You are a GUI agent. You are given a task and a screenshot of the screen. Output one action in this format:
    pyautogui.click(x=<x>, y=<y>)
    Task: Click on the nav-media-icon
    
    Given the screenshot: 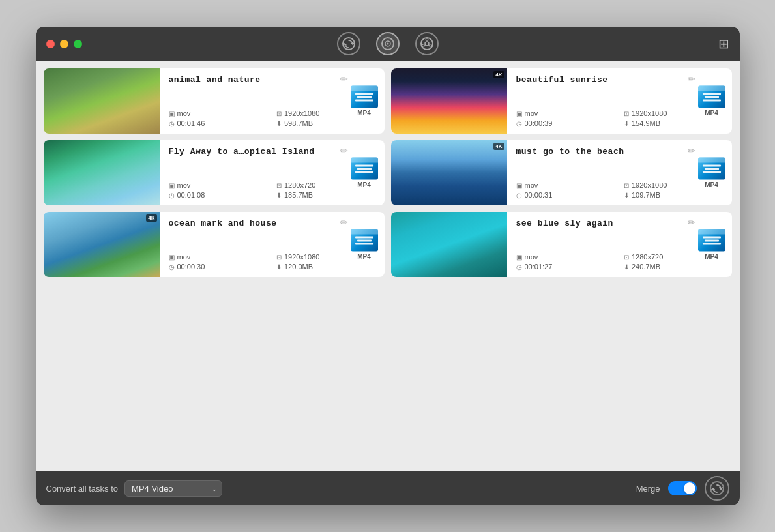 What is the action you would take?
    pyautogui.click(x=388, y=44)
    